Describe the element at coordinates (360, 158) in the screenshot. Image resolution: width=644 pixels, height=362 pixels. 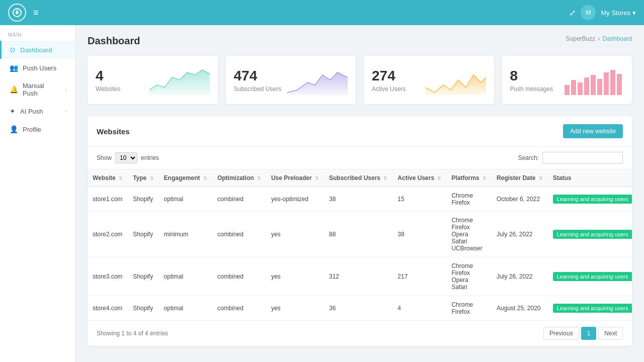
I see `table-controls: Show 10 25 50 entries Search:` at that location.